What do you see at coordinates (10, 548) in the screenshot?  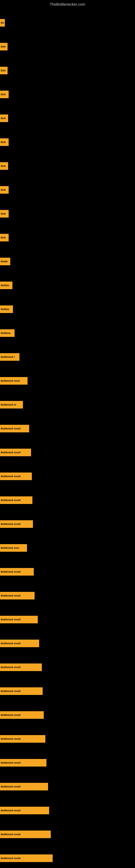 I see `bar-label: Bottleneck resu` at bounding box center [10, 548].